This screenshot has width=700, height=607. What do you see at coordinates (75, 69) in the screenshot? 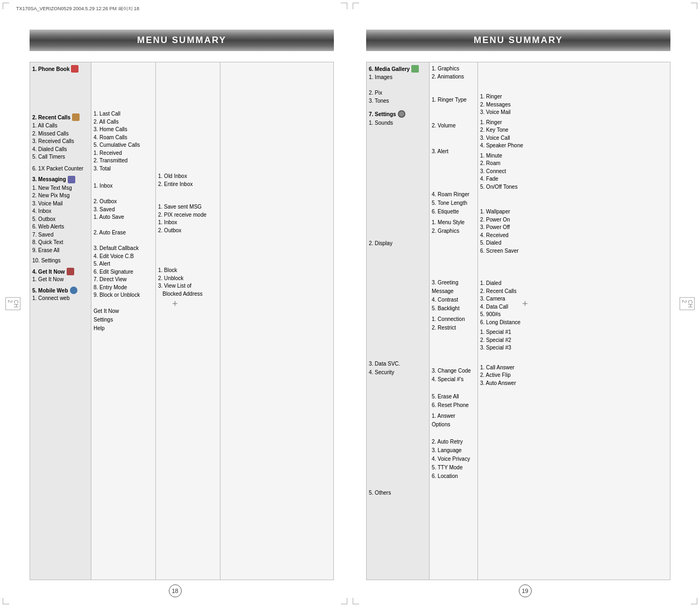
I see `phonebook-icon` at bounding box center [75, 69].